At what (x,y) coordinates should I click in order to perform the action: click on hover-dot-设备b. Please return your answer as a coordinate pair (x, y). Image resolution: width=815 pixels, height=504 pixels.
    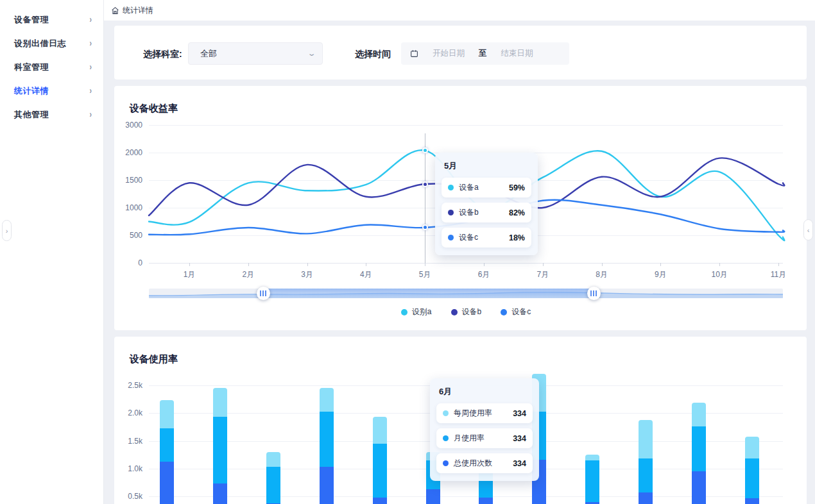
    Looking at the image, I should click on (425, 185).